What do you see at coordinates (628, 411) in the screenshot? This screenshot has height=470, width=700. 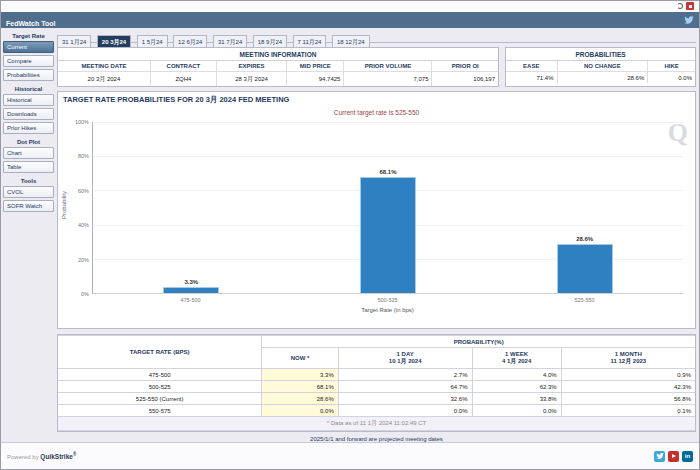 I see `month-cell: 0.1%` at bounding box center [628, 411].